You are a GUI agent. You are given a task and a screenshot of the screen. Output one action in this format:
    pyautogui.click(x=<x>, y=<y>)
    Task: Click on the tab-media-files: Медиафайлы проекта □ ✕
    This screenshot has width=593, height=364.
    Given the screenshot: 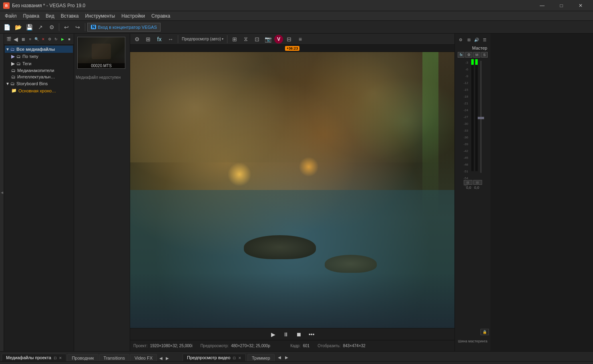 What is the action you would take?
    pyautogui.click(x=34, y=358)
    